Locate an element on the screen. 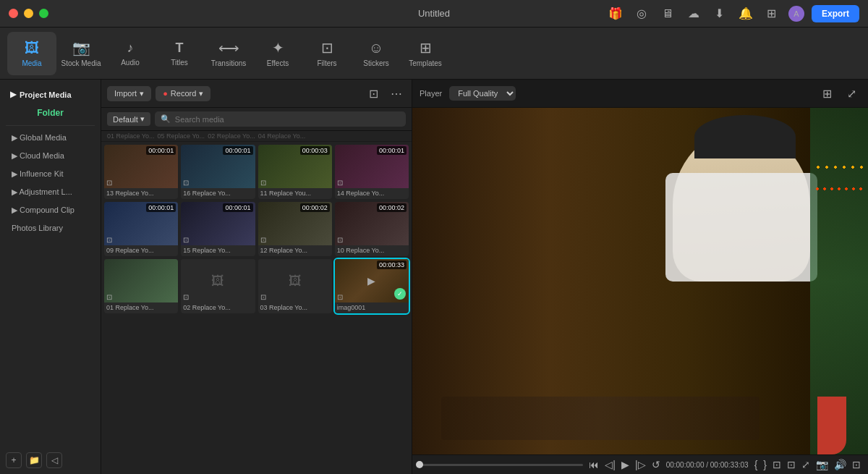 The image size is (868, 474). expand-arrow: ▶ is located at coordinates (16, 156).